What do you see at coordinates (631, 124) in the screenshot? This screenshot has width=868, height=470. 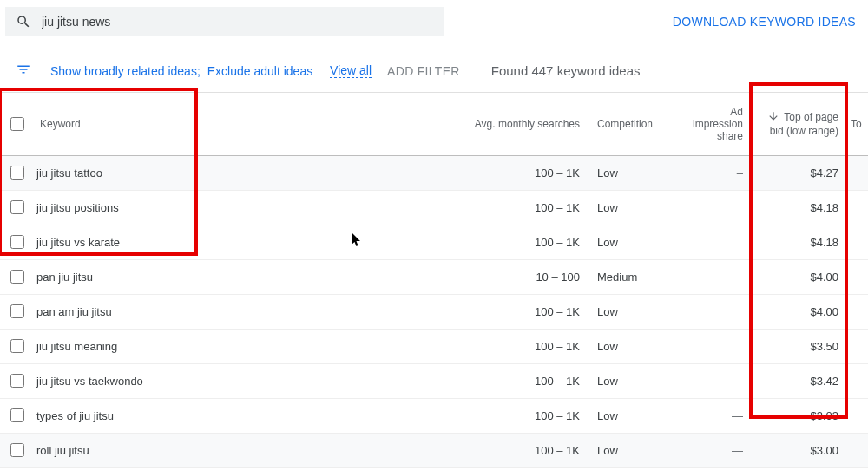 I see `col-competition: Competition` at bounding box center [631, 124].